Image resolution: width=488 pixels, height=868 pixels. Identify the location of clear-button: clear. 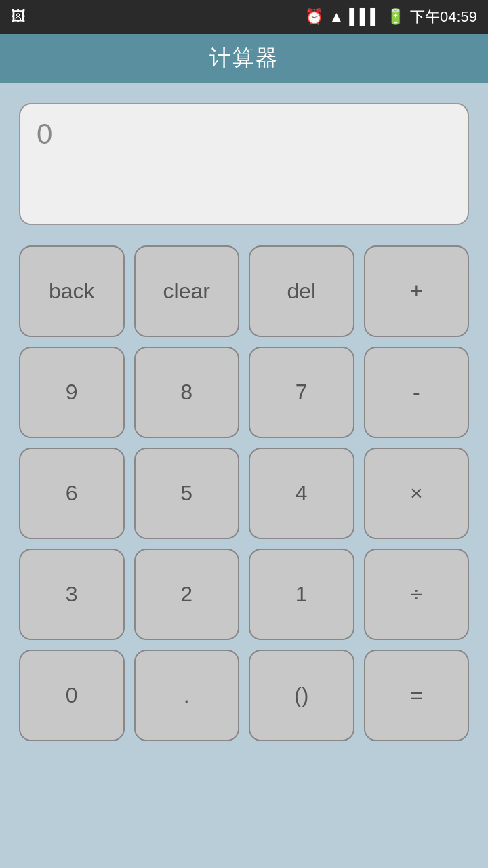
(187, 292).